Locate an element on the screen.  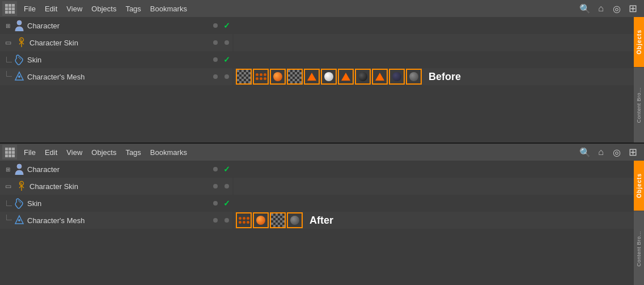
col2-skin-group is located at coordinates (227, 43).